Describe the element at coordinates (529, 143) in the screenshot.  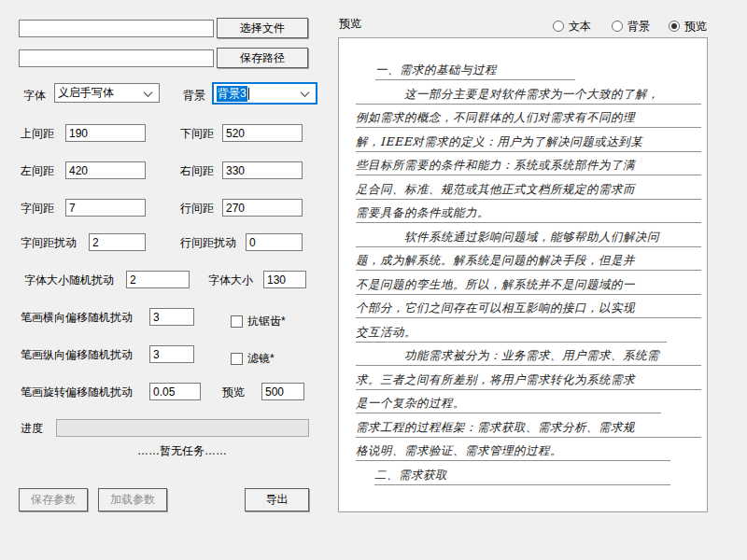
I see `handwriting-line: 解，IEEE对需求的定义：用户为了解决问题或达到某` at that location.